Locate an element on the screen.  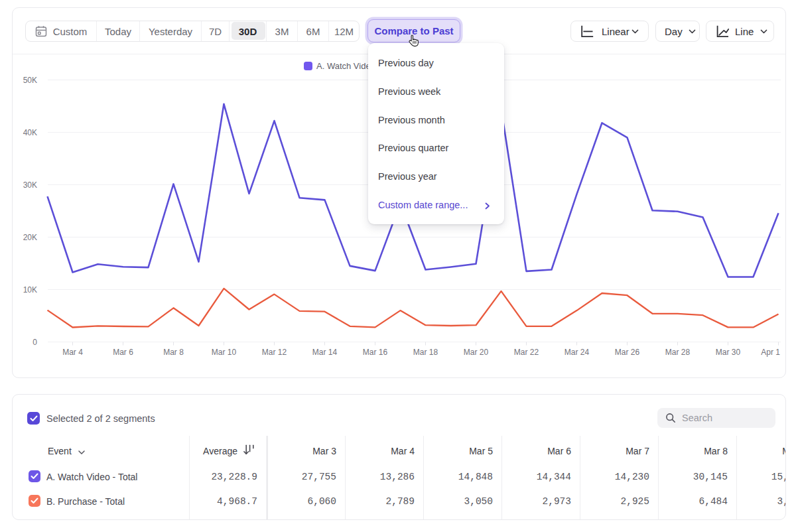
svg-text: Mar 28 is located at coordinates (678, 352).